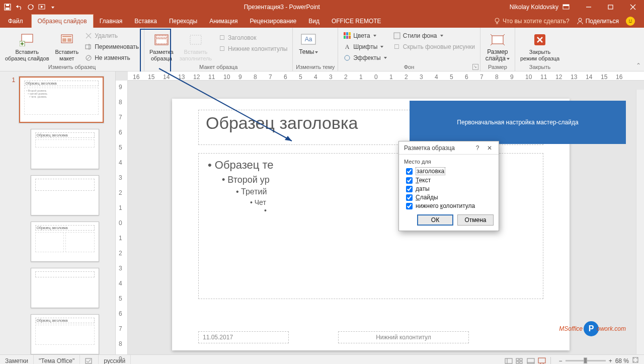  Describe the element at coordinates (449, 186) in the screenshot. I see `master-layout-dialog: Разметка образца ? ✕ Место для заголовка…` at that location.